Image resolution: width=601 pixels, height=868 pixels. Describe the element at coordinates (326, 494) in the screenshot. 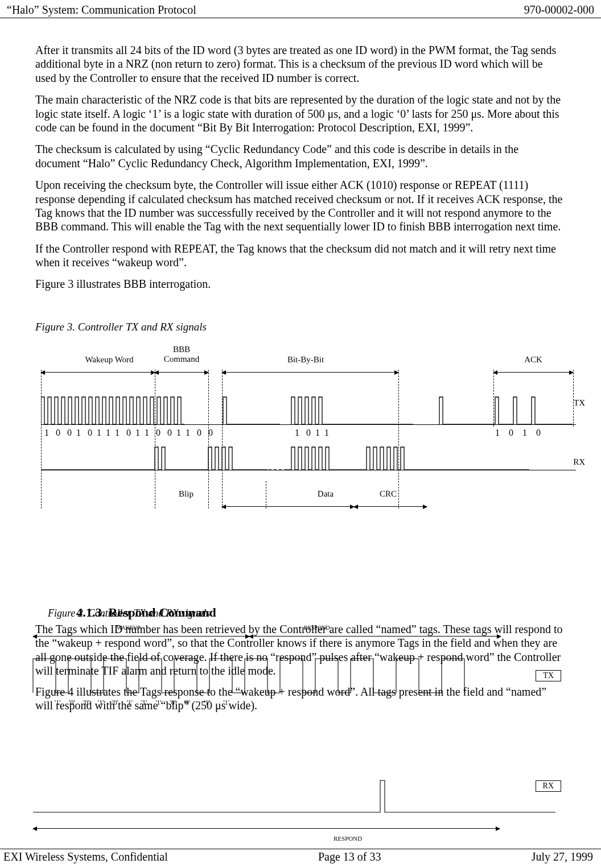

I see `label-data: Data` at that location.